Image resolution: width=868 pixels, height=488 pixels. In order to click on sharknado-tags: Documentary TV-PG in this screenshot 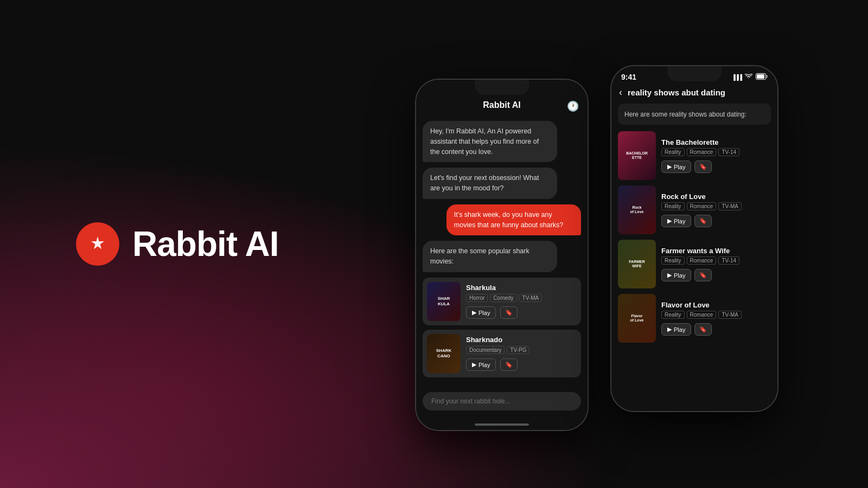, I will do `click(521, 350)`.